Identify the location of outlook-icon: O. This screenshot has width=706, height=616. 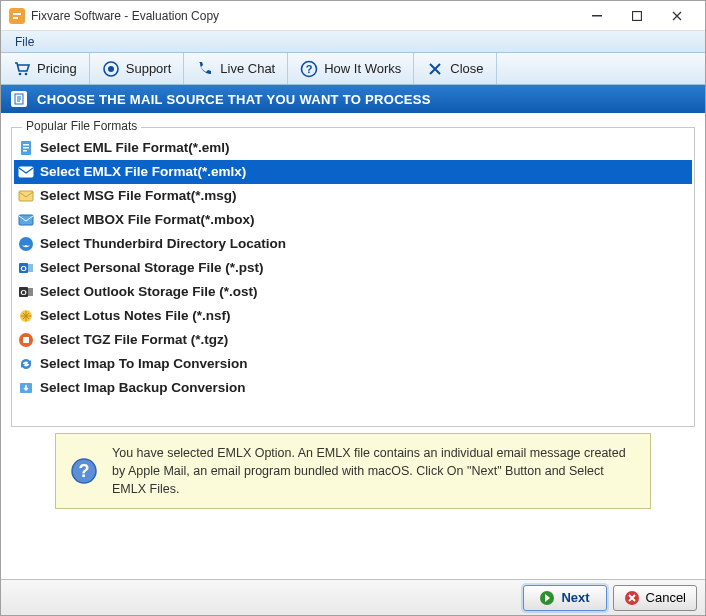
(26, 268).